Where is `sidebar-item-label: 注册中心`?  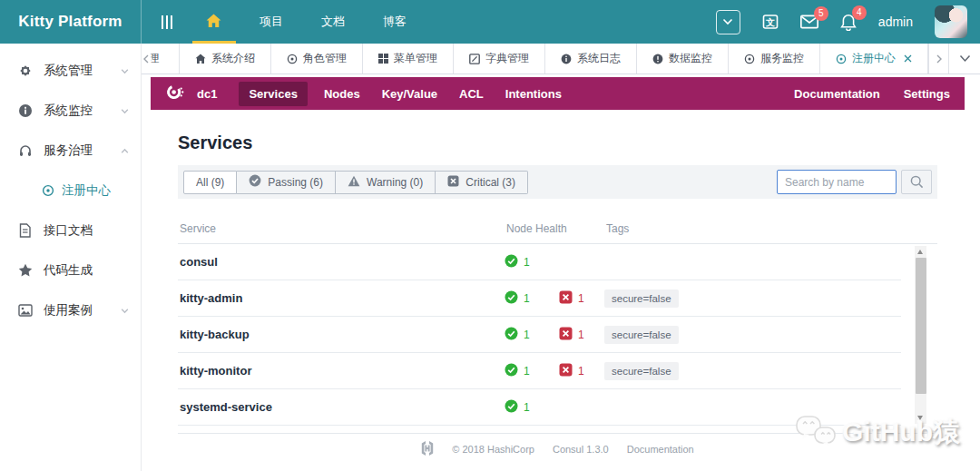
sidebar-item-label: 注册中心 is located at coordinates (86, 191).